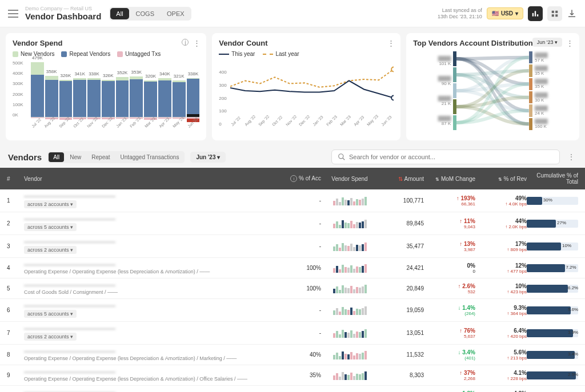  I want to click on col-cum: Cumulative % of Total, so click(552, 179).